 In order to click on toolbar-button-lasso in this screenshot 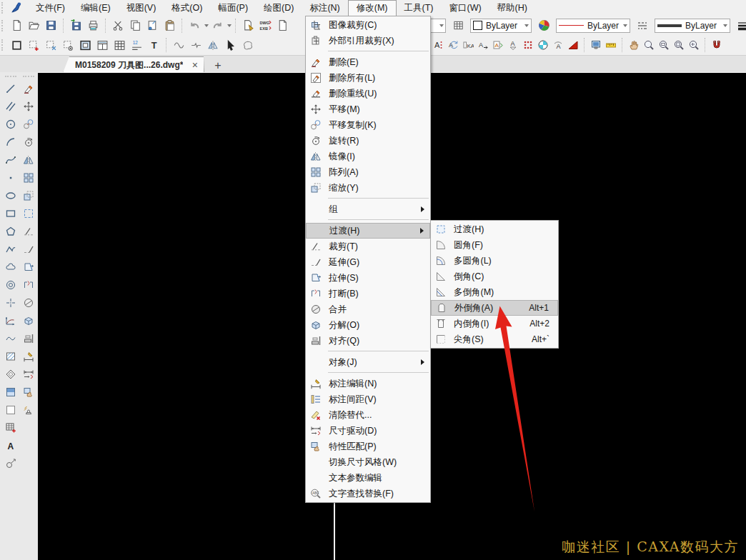, I will do `click(247, 45)`.